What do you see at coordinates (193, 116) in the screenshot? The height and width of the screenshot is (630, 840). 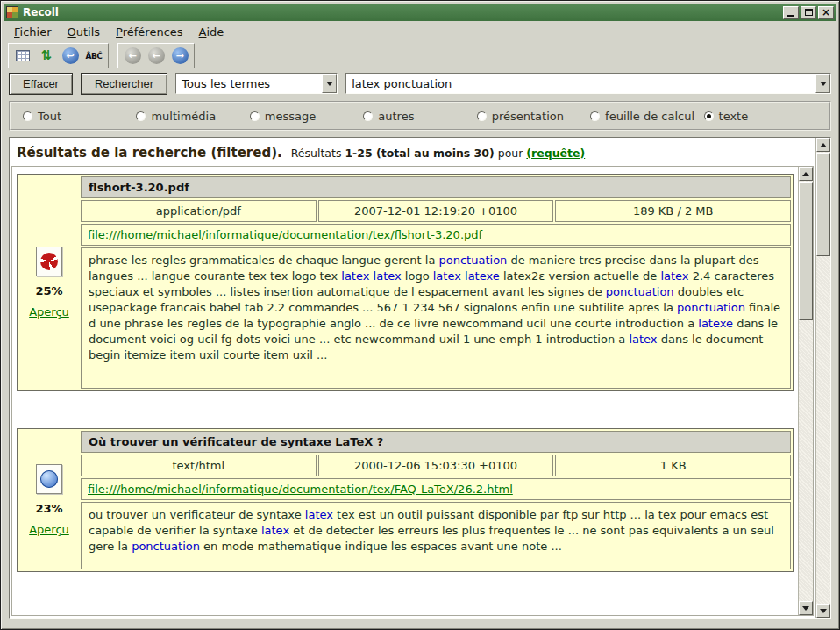 I see `filter-option-multimedia: multimédia` at bounding box center [193, 116].